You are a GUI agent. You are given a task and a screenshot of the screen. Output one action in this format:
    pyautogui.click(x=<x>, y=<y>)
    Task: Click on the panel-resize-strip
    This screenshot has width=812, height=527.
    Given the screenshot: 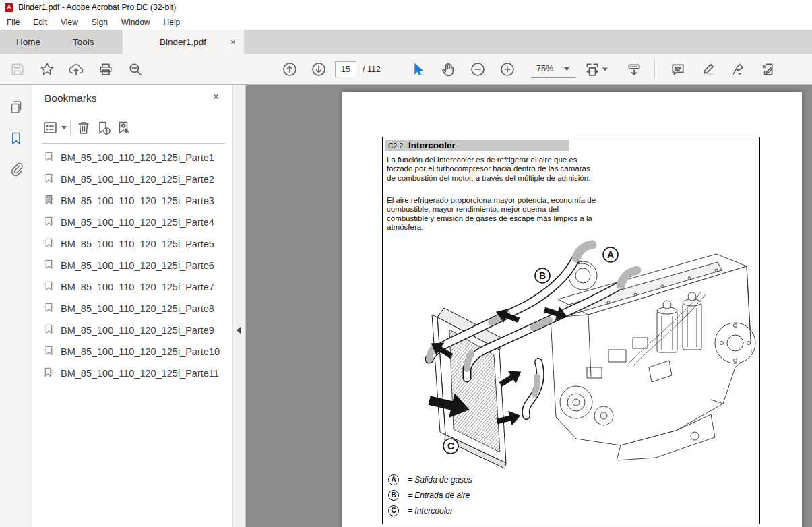 What is the action you would take?
    pyautogui.click(x=239, y=306)
    